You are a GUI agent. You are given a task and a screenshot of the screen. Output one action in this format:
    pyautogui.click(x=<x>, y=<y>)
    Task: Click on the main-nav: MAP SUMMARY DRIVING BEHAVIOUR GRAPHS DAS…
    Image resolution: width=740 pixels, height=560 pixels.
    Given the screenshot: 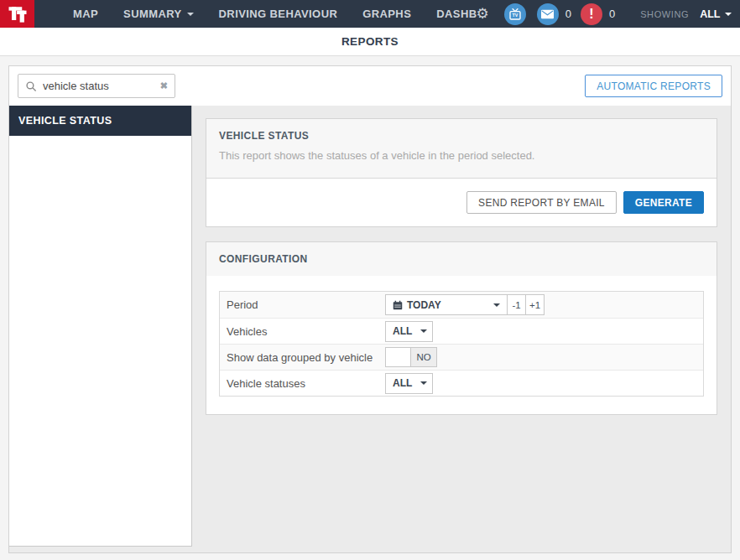 What is the action you would take?
    pyautogui.click(x=275, y=13)
    